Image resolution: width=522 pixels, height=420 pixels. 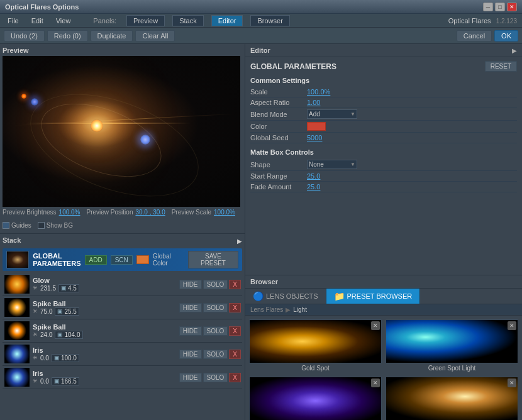 What do you see at coordinates (261, 7) in the screenshot?
I see `title-bar: Optical Flares Options ─ □ ✕` at bounding box center [261, 7].